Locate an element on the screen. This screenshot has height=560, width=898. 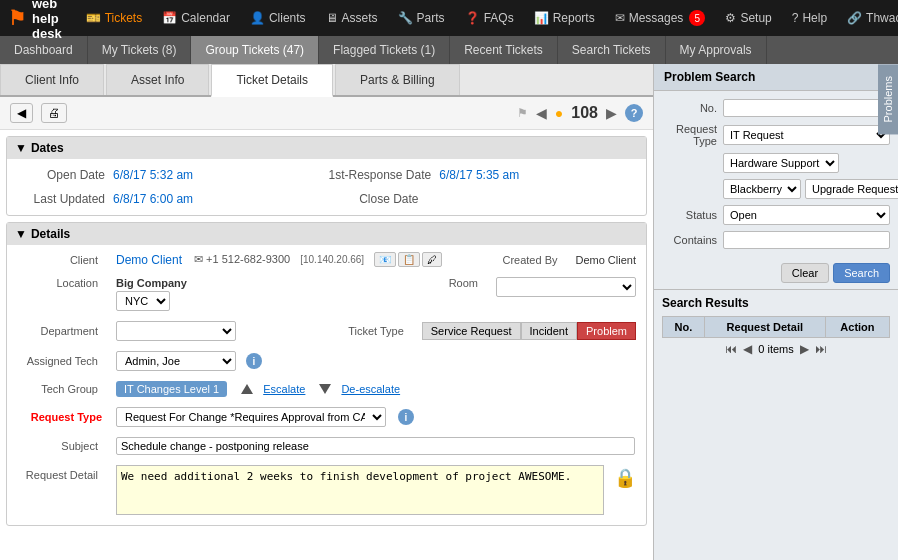
next-ticket-button: ▶ is located at coordinates (612, 113).